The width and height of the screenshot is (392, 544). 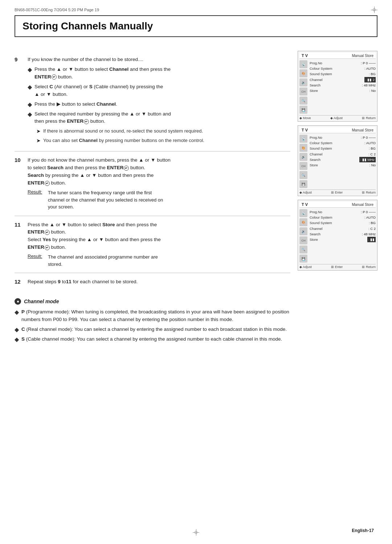 I want to click on tv-p3-icon-ch: CH, so click(x=303, y=240).